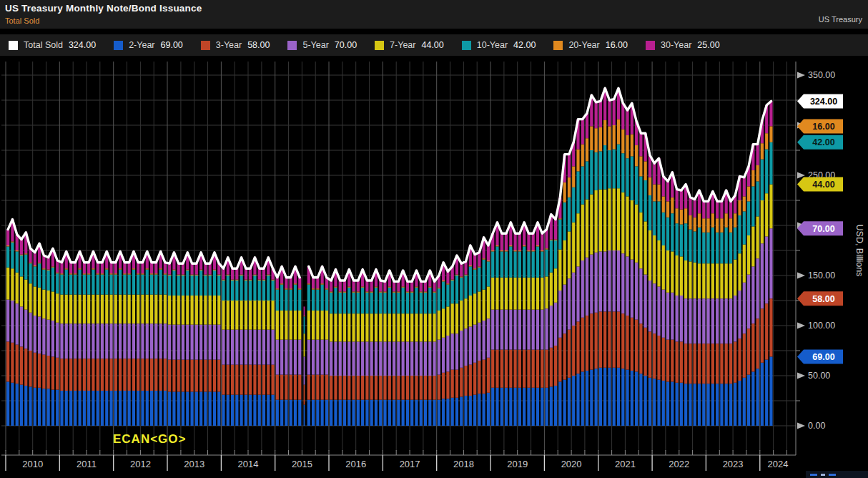 Image resolution: width=868 pixels, height=478 pixels. What do you see at coordinates (149, 45) in the screenshot?
I see `legend-item-2-year: 2-Year 69.00` at bounding box center [149, 45].